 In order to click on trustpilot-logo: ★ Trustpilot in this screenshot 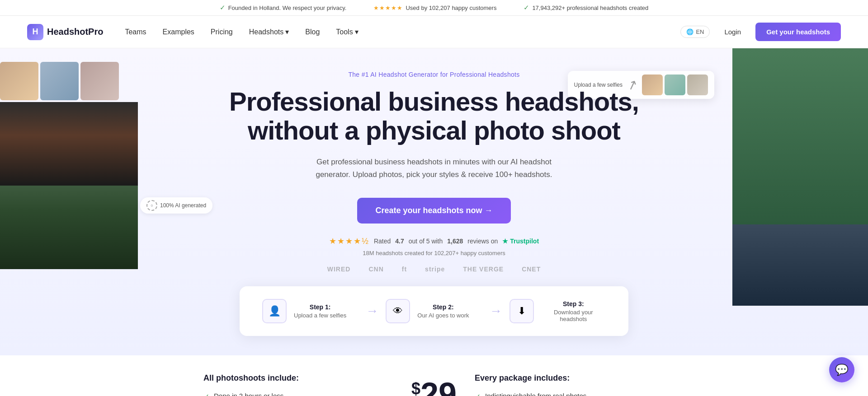, I will do `click(521, 241)`.